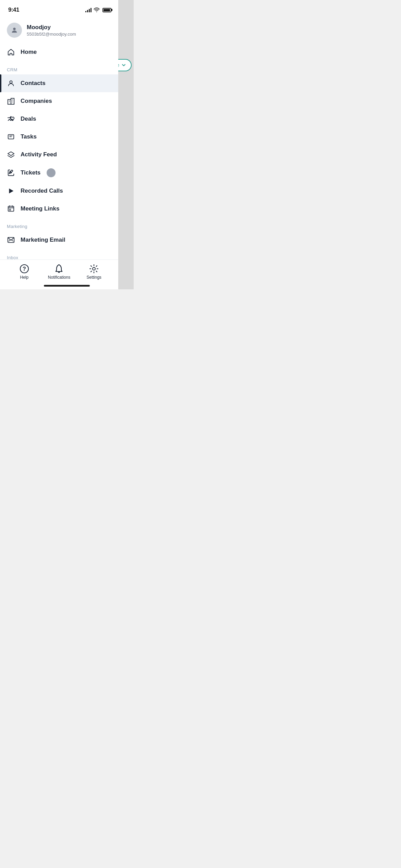 Image resolution: width=401 pixels, height=868 pixels. What do you see at coordinates (59, 68) in the screenshot?
I see `crm-section-header: CRM` at bounding box center [59, 68].